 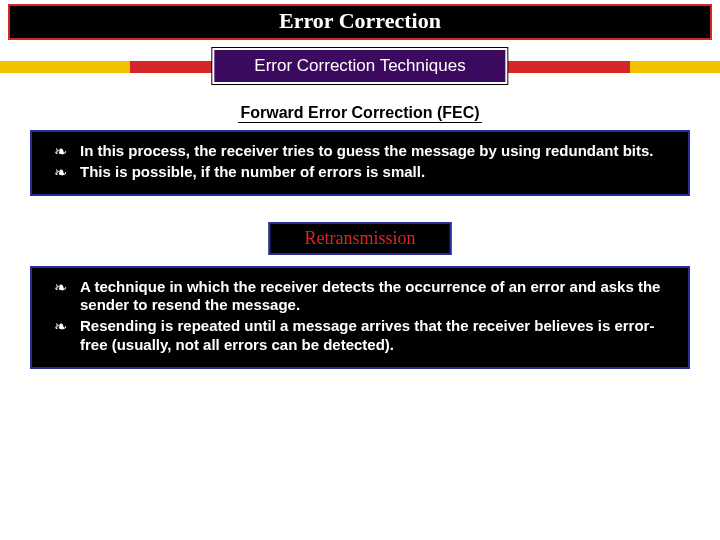 I want to click on bullet-list: In this process, the receiver tries to g…, so click(x=360, y=162).